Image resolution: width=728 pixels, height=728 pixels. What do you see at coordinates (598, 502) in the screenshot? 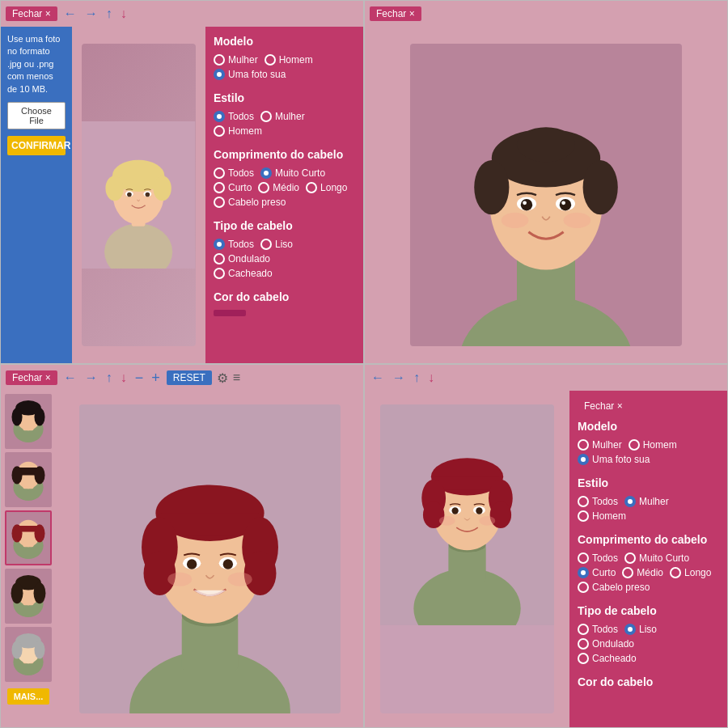
I see `radio-todos-estilo-br: Todos` at bounding box center [598, 502].